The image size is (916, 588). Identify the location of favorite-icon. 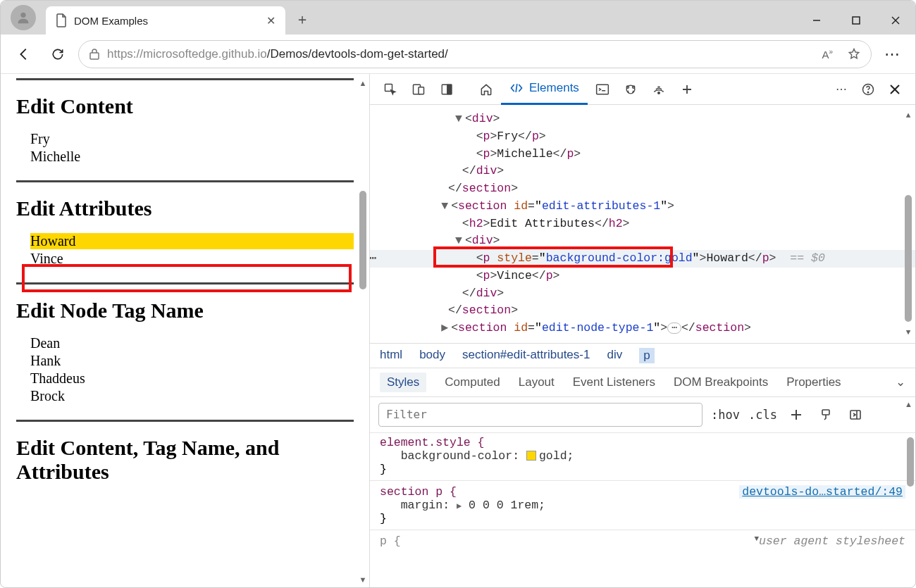
(854, 54).